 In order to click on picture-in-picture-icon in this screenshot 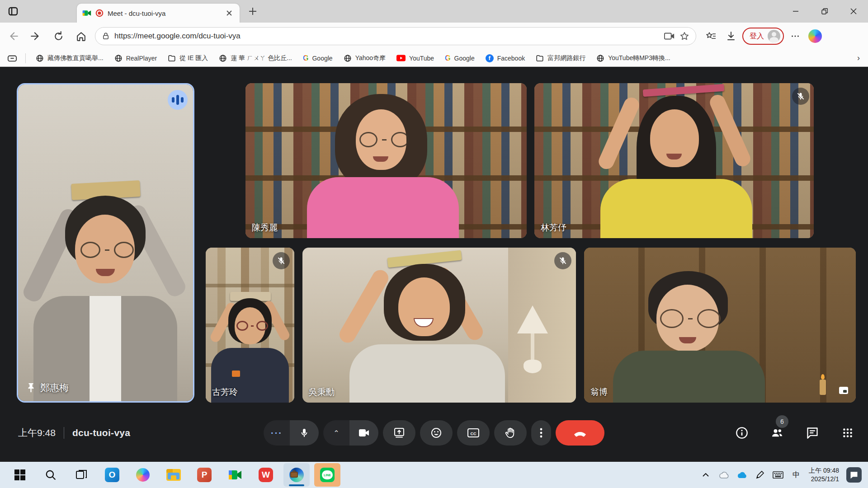, I will do `click(844, 390)`.